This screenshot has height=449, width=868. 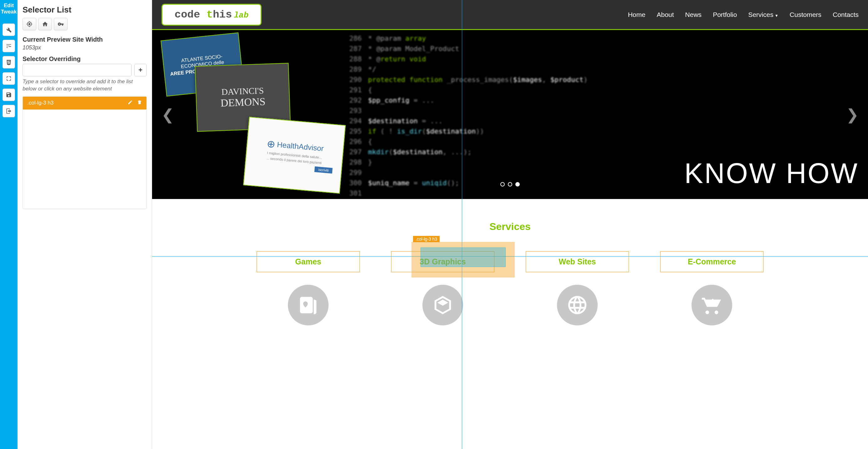 I want to click on expand-button, so click(x=9, y=79).